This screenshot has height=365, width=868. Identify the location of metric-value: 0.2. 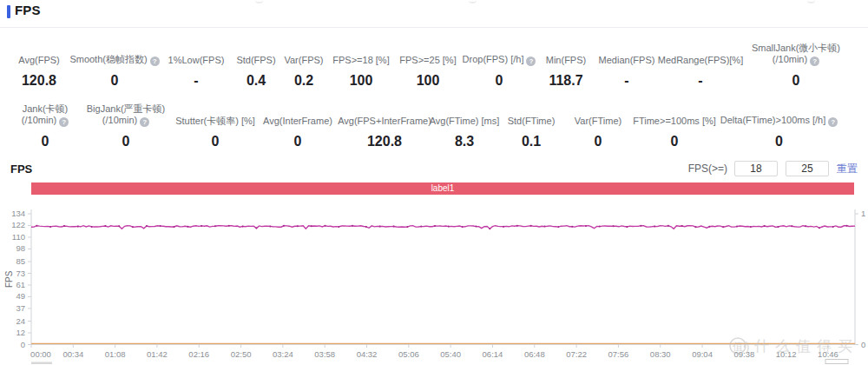
(304, 81).